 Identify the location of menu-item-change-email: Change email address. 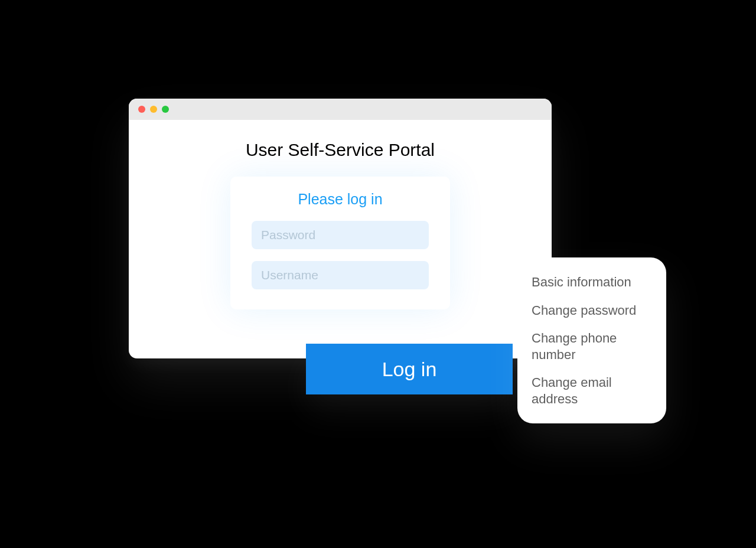
(592, 391).